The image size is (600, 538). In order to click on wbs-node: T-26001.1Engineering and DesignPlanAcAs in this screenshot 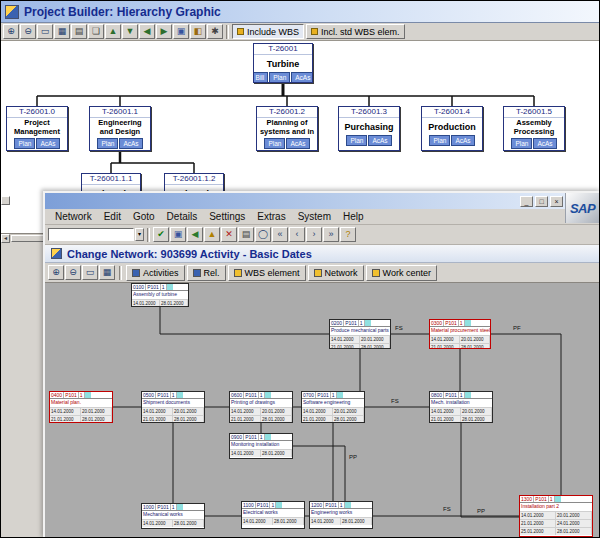, I will do `click(120, 128)`.